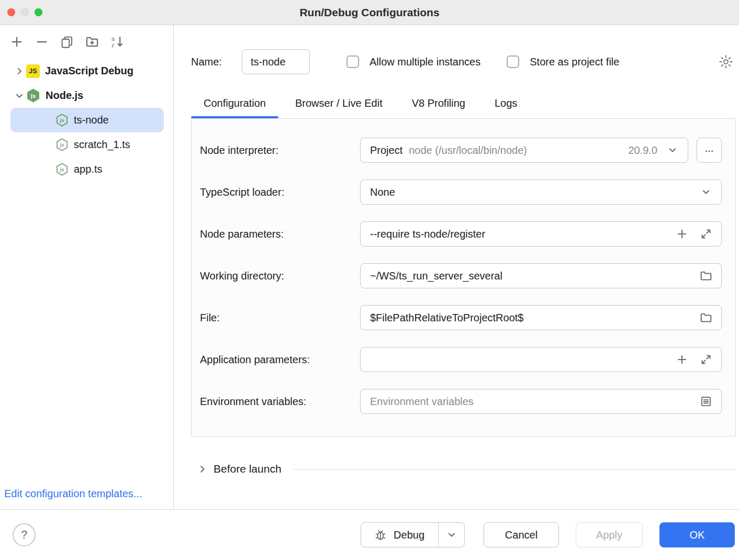 The height and width of the screenshot is (560, 739). What do you see at coordinates (102, 144) in the screenshot?
I see `tree-item-label: scratch_1.ts` at bounding box center [102, 144].